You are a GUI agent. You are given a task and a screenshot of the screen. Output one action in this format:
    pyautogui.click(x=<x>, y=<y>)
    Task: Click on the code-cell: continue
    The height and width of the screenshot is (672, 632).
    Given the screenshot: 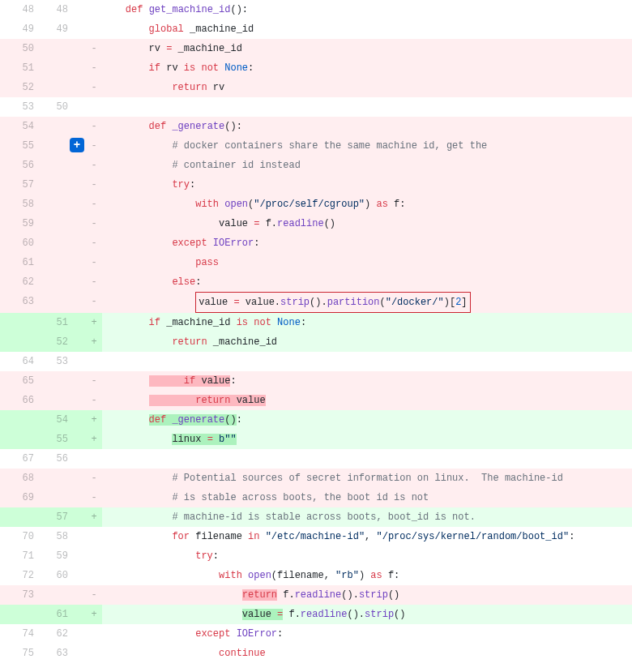 What is the action you would take?
    pyautogui.click(x=367, y=653)
    